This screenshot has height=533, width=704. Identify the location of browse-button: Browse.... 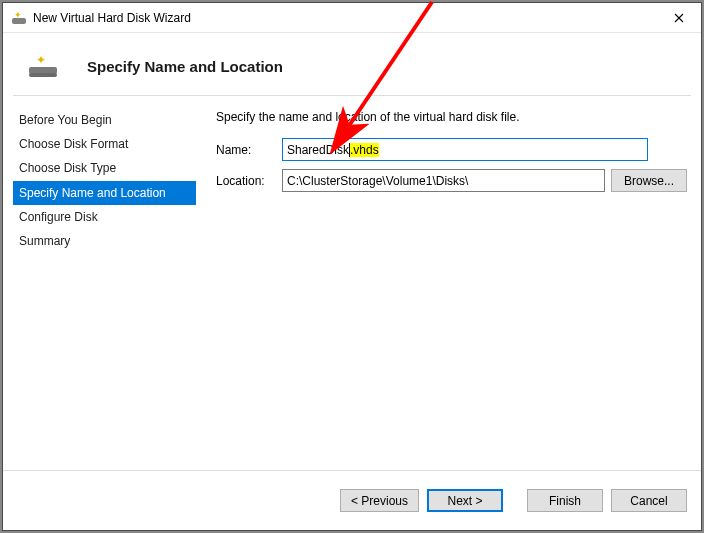
(649, 180).